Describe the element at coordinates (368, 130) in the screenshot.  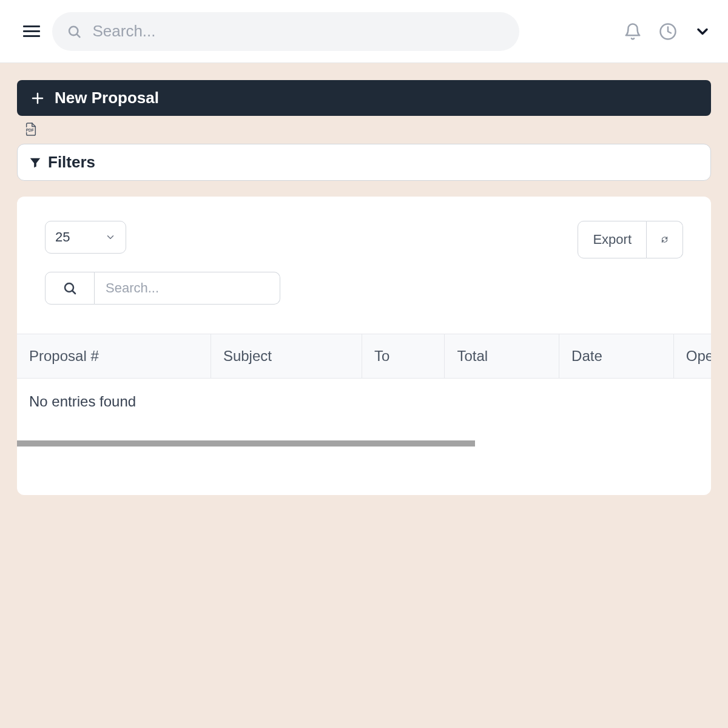
I see `pdf-export-button: PDF` at that location.